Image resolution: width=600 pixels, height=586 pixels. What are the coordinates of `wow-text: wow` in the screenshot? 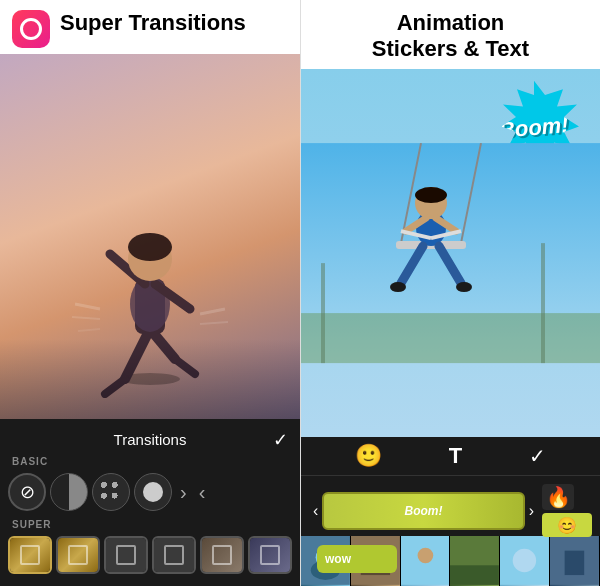 It's located at (338, 559).